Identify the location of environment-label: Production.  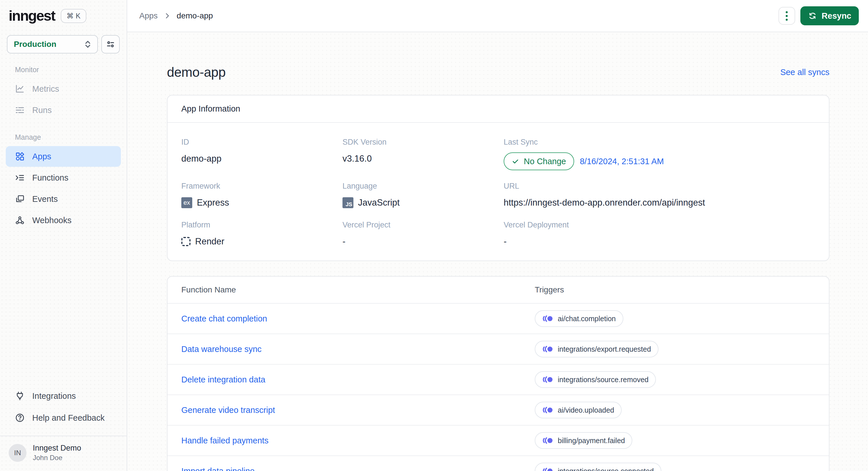
(35, 44).